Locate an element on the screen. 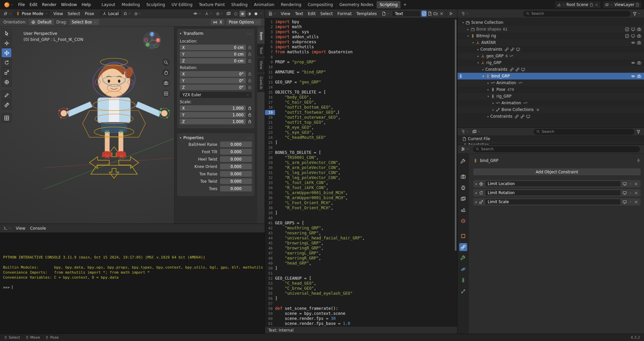 The width and height of the screenshot is (644, 341). check-toggle is located at coordinates (627, 36).